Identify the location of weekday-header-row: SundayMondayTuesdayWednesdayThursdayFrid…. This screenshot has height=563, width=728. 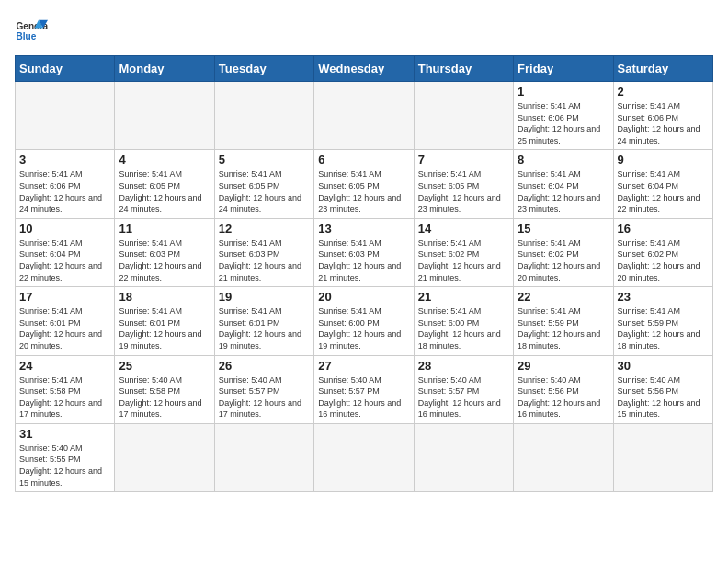
(364, 69).